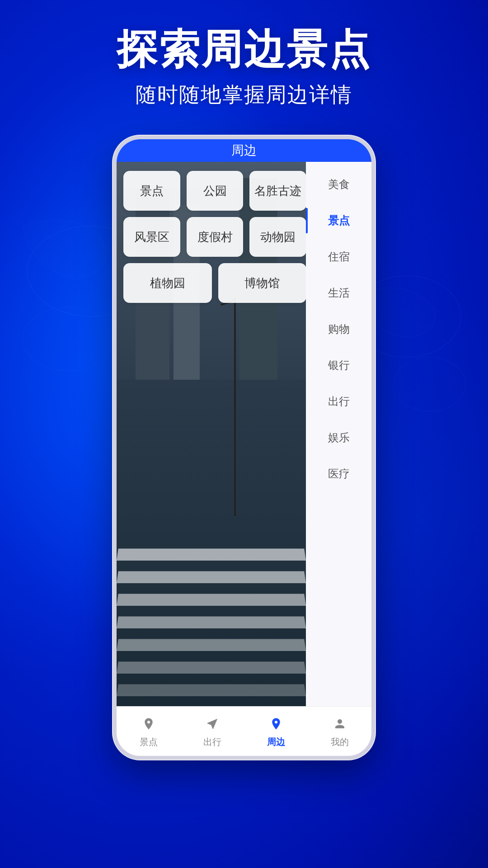  I want to click on category-bowuguan: 博物馆, so click(263, 283).